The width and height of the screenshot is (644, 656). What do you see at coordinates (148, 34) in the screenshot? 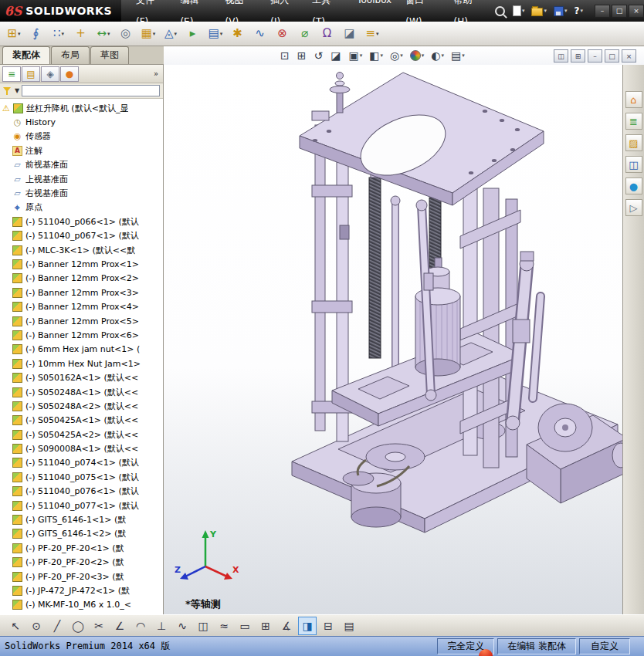
I see `assembly-features-button: ▦ ▾` at bounding box center [148, 34].